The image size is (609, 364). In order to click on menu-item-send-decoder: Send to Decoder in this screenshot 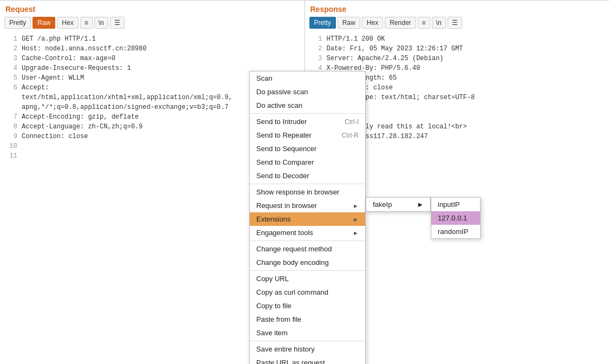, I will do `click(308, 176)`.